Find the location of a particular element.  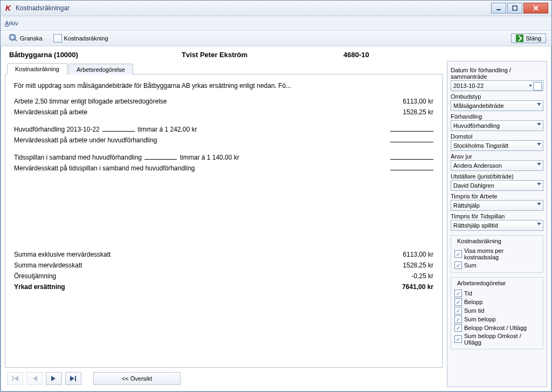

chk-sumbelopp-omkost: ✓Sum belopp Omkost / Utlägg is located at coordinates (497, 339).